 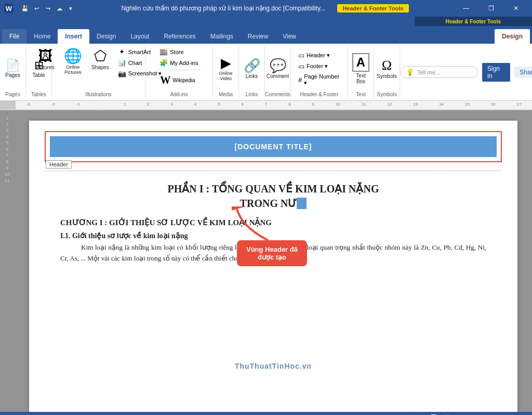 I want to click on ruler: -3-2-1·1234567891011121314151617, so click(x=266, y=106).